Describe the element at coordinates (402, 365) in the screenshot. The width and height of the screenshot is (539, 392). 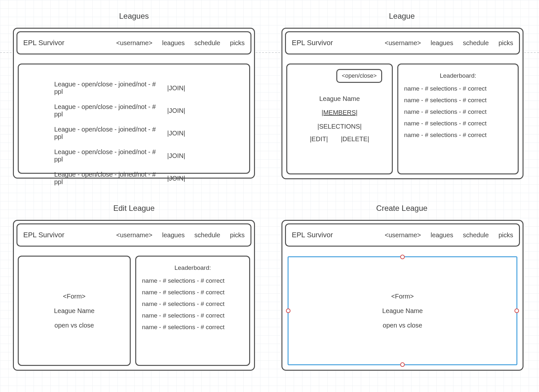
I see `resize-handle-bottom` at that location.